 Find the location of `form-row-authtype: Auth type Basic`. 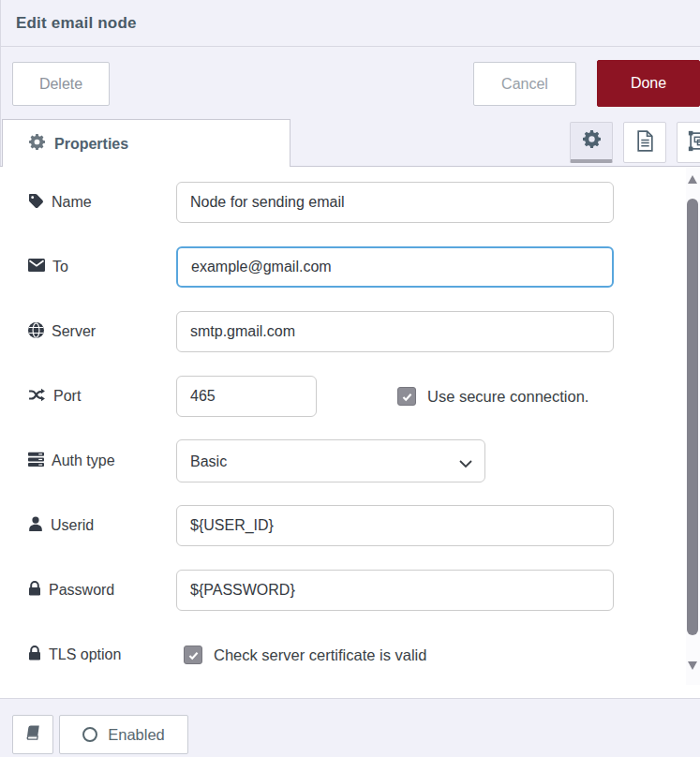

form-row-authtype: Auth type Basic is located at coordinates (364, 461).